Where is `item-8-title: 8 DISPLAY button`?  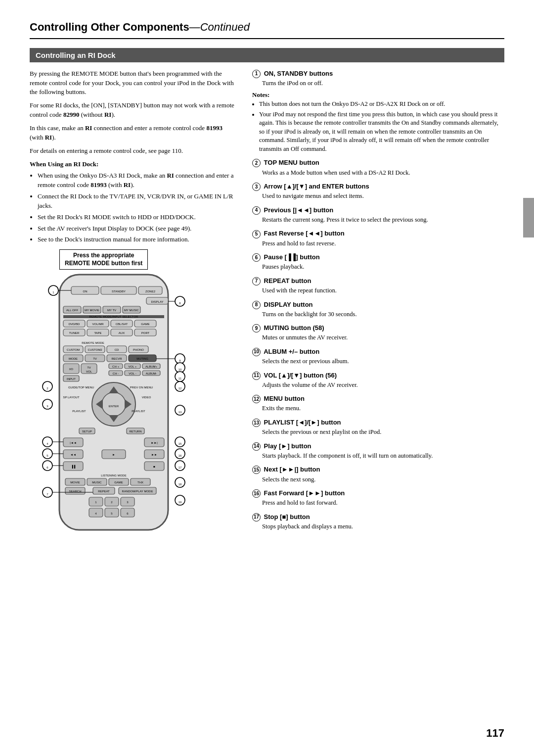
item-8-title: 8 DISPLAY button is located at coordinates (378, 305).